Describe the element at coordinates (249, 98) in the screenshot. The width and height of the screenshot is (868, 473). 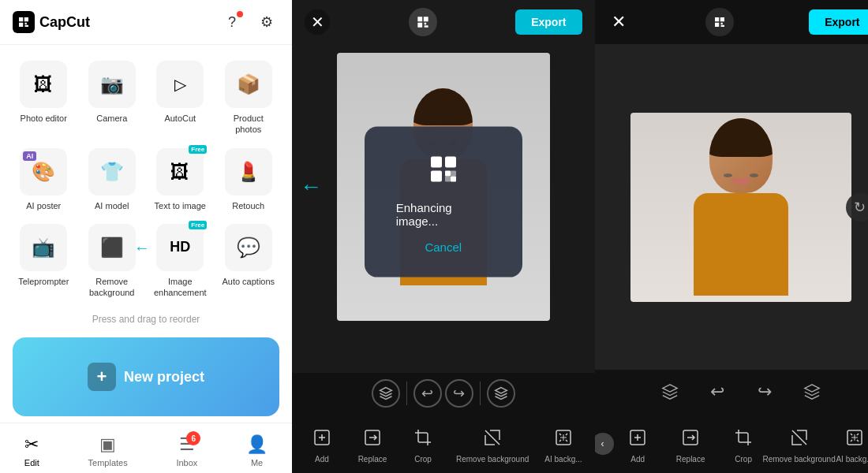
I see `tool-product-photos: 📦 Product photos` at that location.